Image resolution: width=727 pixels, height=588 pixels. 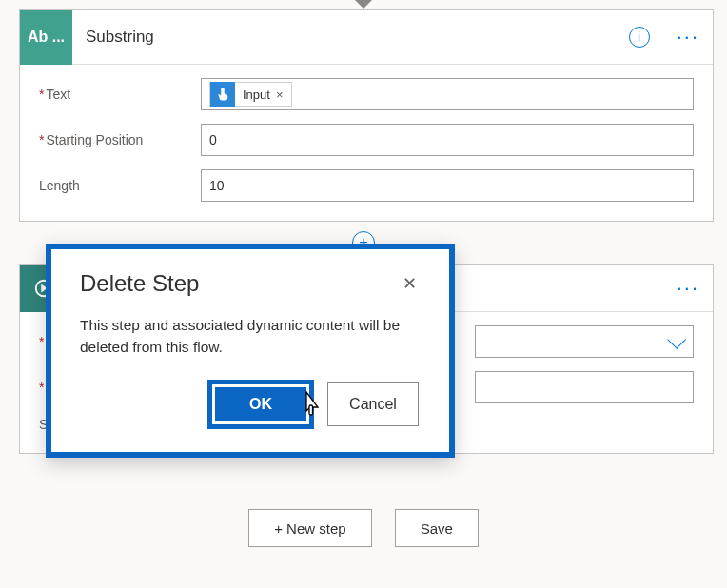 I want to click on touch-icon, so click(x=223, y=94).